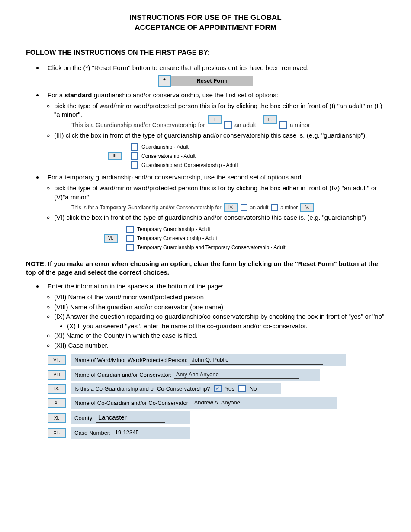 This screenshot has width=411, height=532. What do you see at coordinates (220, 336) in the screenshot?
I see `sub-xi: (XI) Name of the County in which the cas…` at bounding box center [220, 336].